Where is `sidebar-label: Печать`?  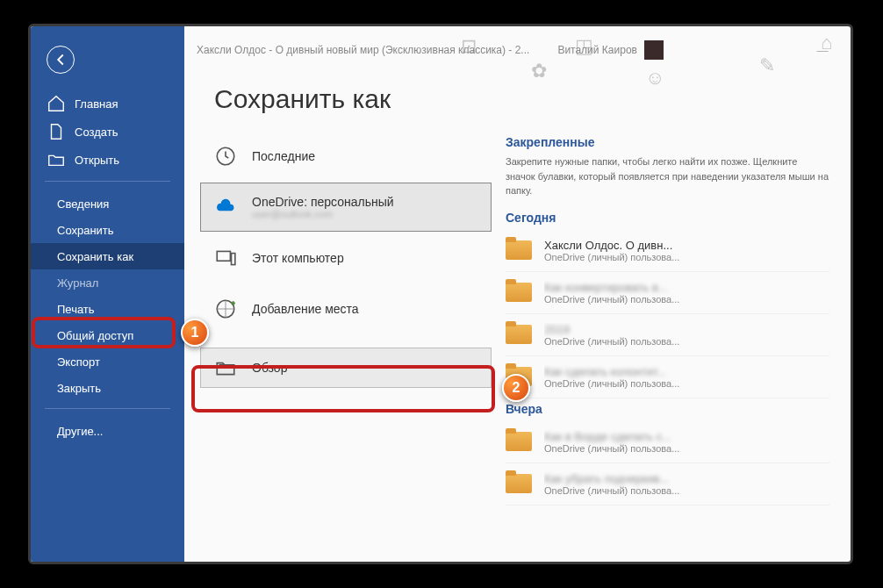
sidebar-label: Печать is located at coordinates (75, 309).